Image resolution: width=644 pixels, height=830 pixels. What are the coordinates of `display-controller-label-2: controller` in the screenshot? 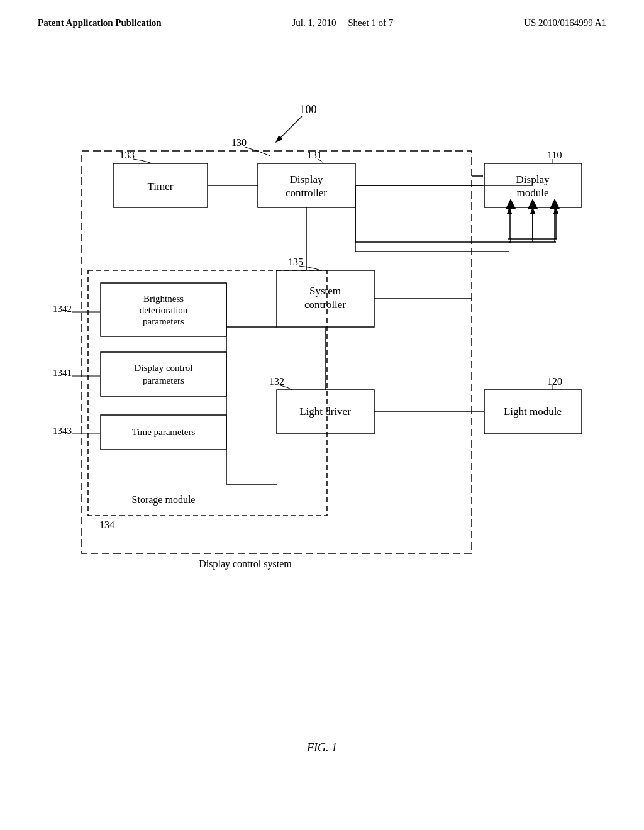 It's located at (306, 192).